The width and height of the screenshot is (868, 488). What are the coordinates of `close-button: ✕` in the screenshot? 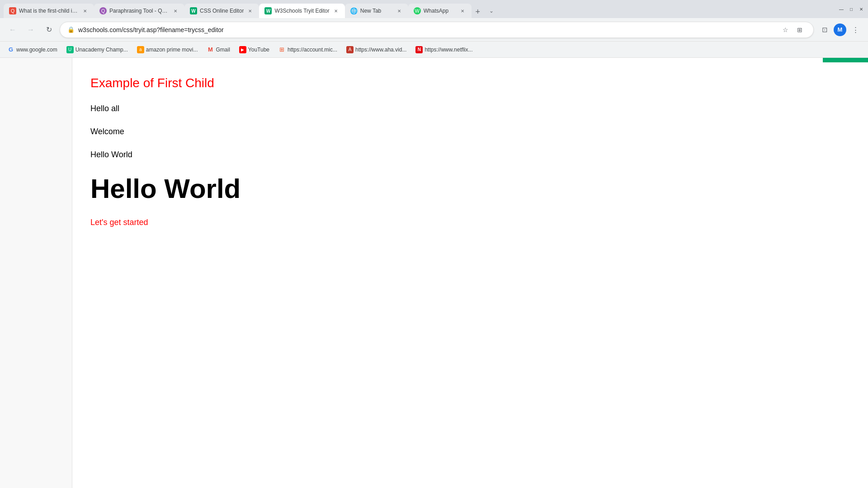 It's located at (861, 9).